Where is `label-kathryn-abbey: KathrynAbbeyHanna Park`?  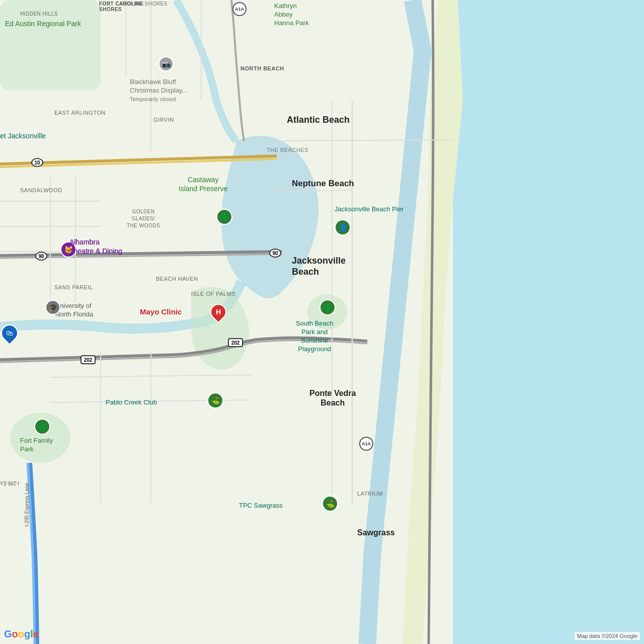
label-kathryn-abbey: KathrynAbbeyHanna Park is located at coordinates (292, 15).